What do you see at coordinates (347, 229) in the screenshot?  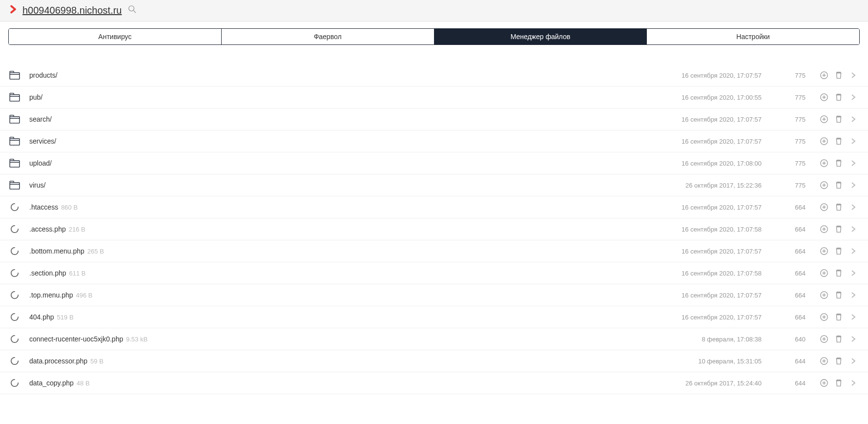 I see `file-name: .access.php216 B` at bounding box center [347, 229].